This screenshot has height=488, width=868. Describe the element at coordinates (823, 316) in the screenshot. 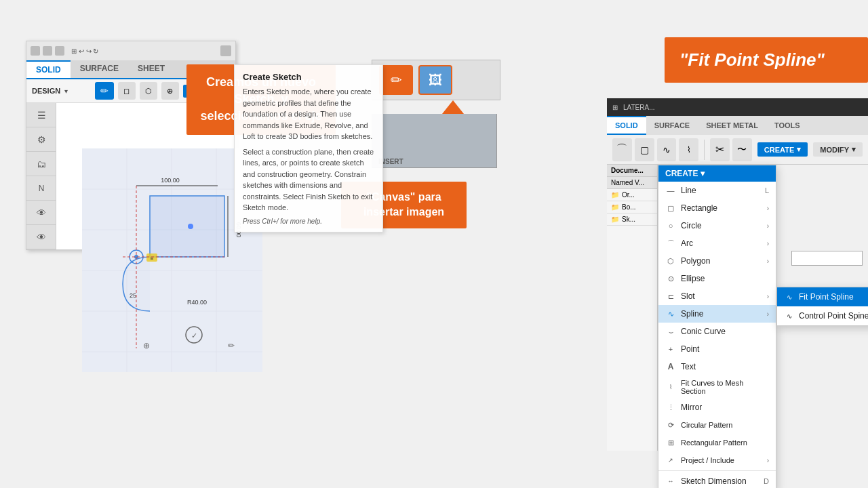

I see `submenu-control-point: ∿ Control Point Spine` at that location.